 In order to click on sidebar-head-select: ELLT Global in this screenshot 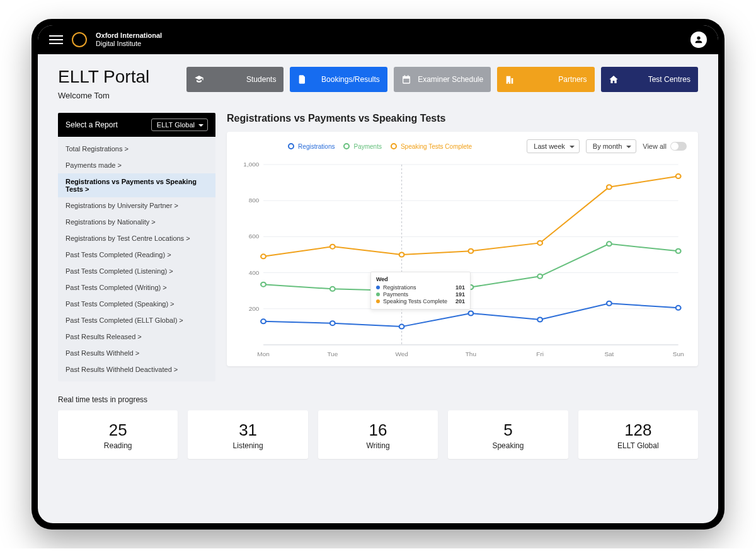, I will do `click(180, 125)`.